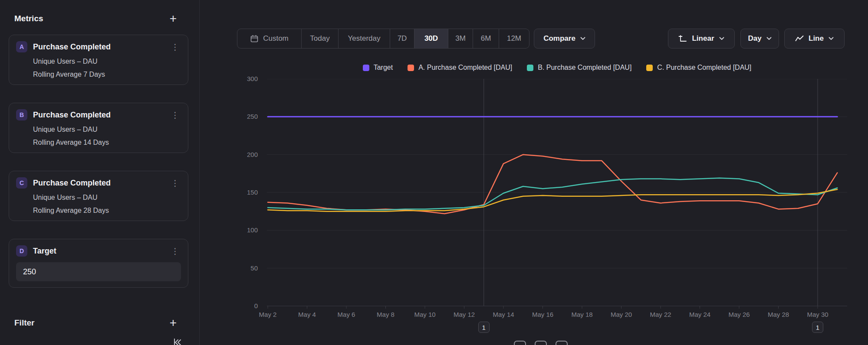  I want to click on legend-item-c: C. Purchase Completed [DAU], so click(699, 68).